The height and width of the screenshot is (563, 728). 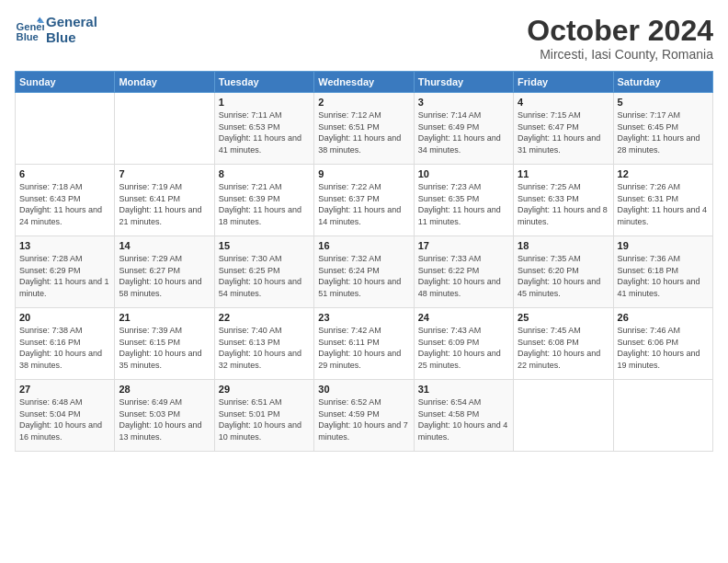 What do you see at coordinates (65, 272) in the screenshot?
I see `day-cell: 13Sunrise: 7:28 AM Sunset: 6:29 PM Dayli…` at bounding box center [65, 272].